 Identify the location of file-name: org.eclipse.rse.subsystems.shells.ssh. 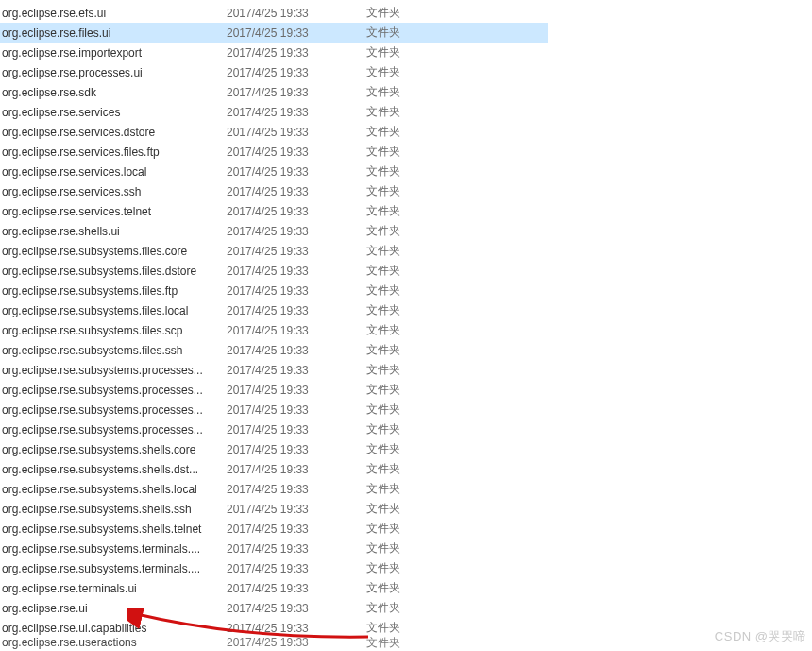
(114, 509).